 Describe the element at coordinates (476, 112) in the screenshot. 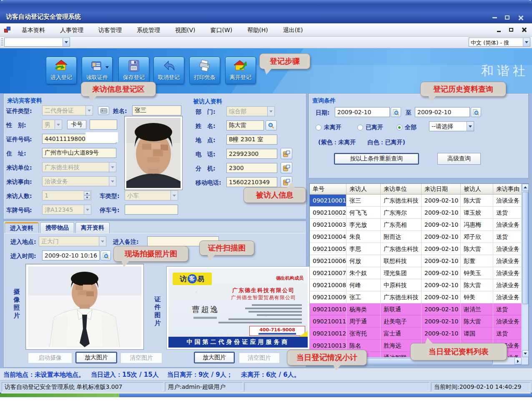

I see `date-to-picker-button` at that location.